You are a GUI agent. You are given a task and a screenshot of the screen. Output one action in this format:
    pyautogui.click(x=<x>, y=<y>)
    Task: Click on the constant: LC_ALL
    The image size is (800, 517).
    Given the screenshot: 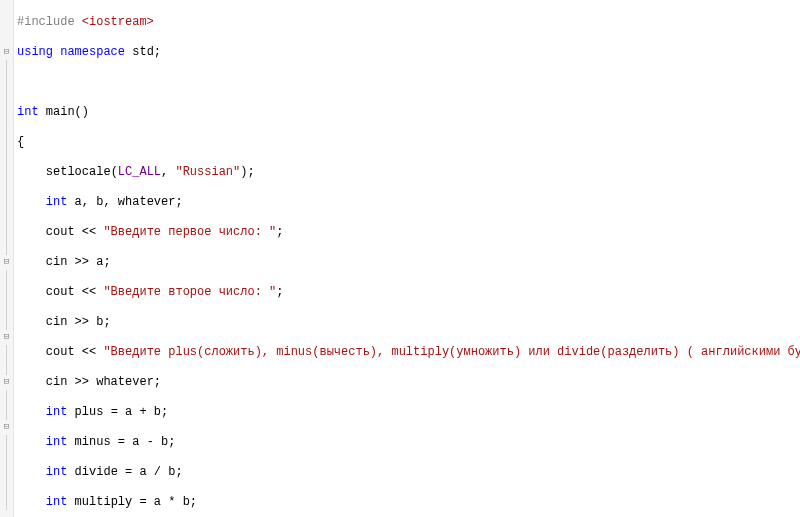 What is the action you would take?
    pyautogui.click(x=140, y=172)
    